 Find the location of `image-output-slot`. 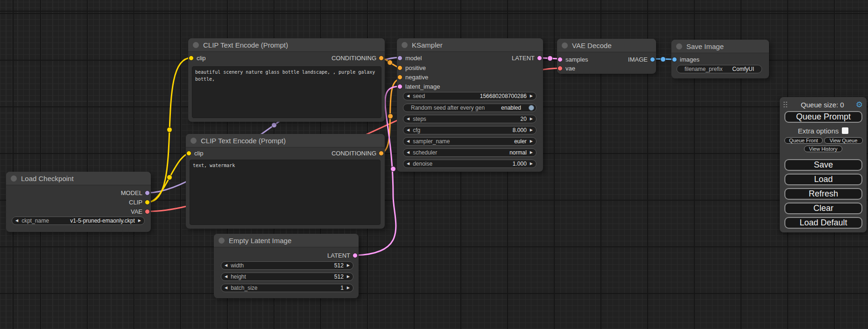

image-output-slot is located at coordinates (653, 60).